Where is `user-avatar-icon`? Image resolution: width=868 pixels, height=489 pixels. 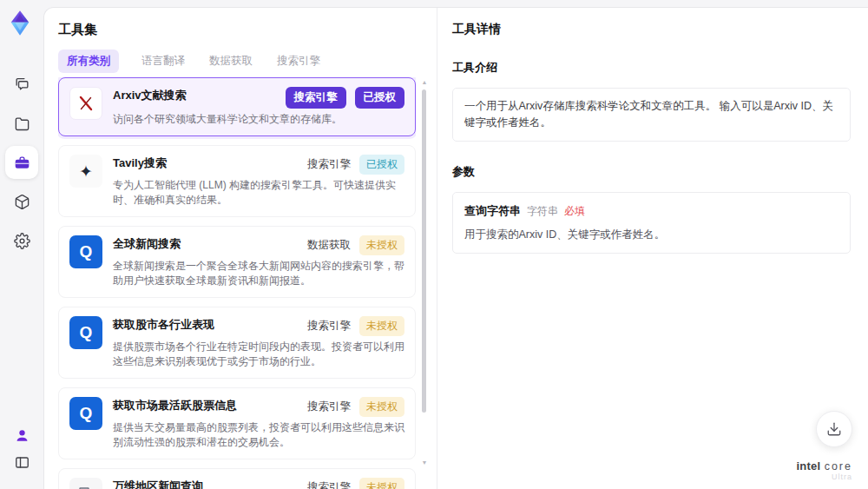 user-avatar-icon is located at coordinates (23, 436).